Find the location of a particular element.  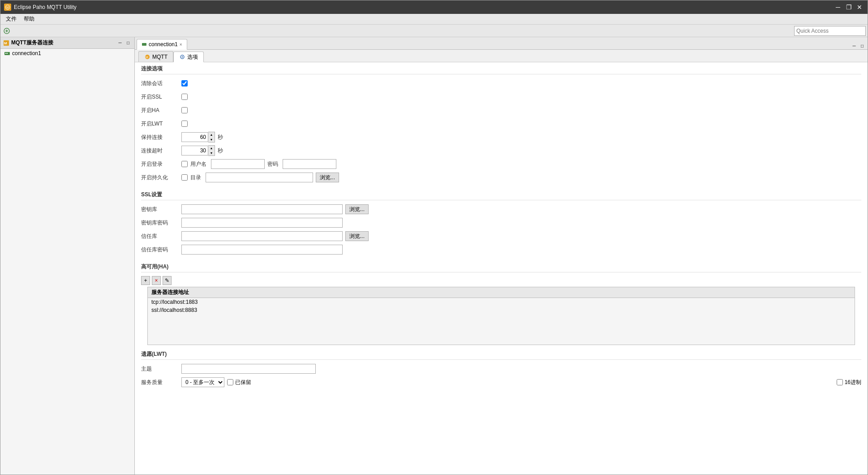

dir-input: D:\software\free-install\org.eclipse.pah… is located at coordinates (259, 177).